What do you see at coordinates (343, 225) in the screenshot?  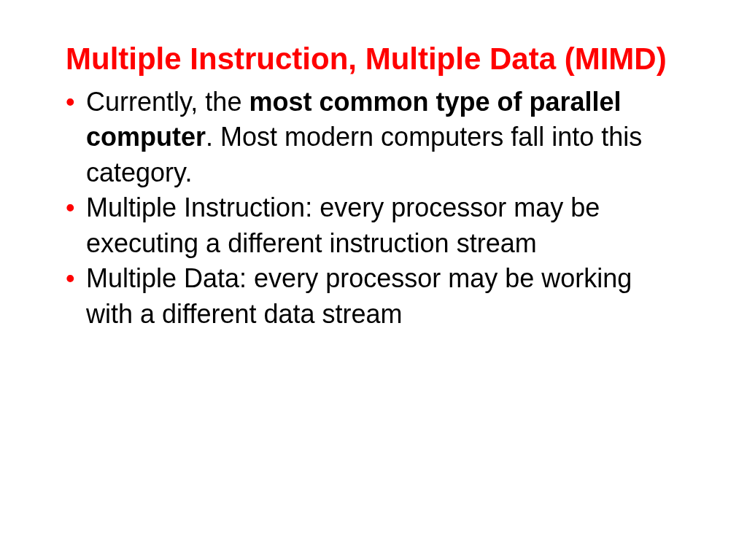 I see `bullet-text: Multiple Instruction: every processor ma…` at bounding box center [343, 225].